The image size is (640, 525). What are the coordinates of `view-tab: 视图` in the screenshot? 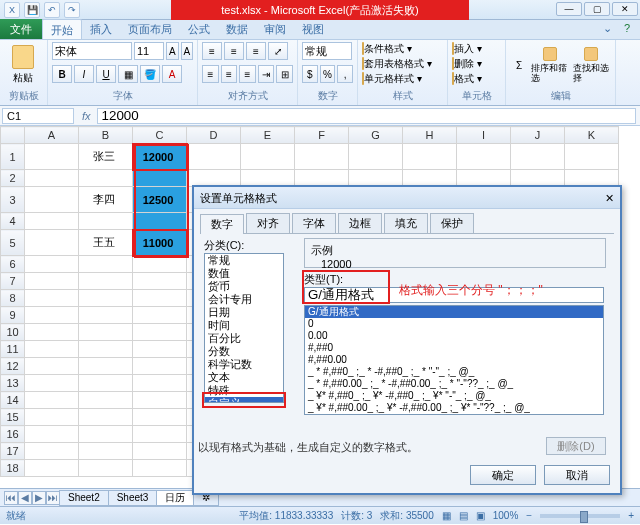 It's located at (313, 29).